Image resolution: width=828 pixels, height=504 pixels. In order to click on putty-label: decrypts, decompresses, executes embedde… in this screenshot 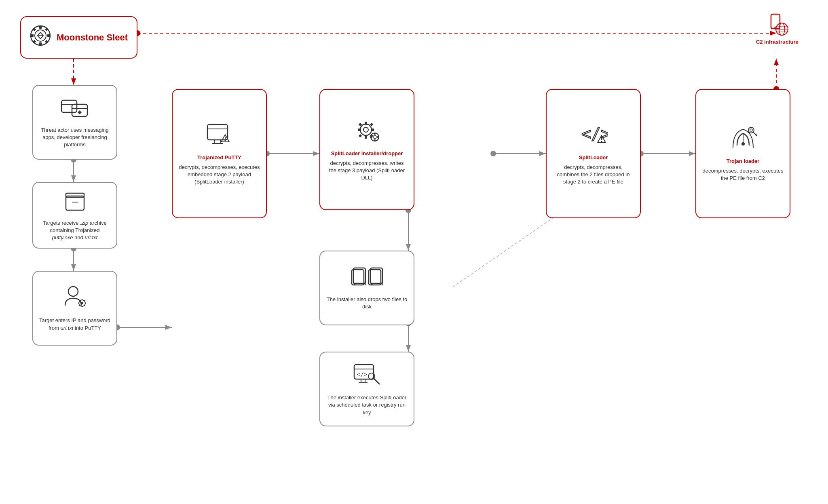, I will do `click(219, 175)`.